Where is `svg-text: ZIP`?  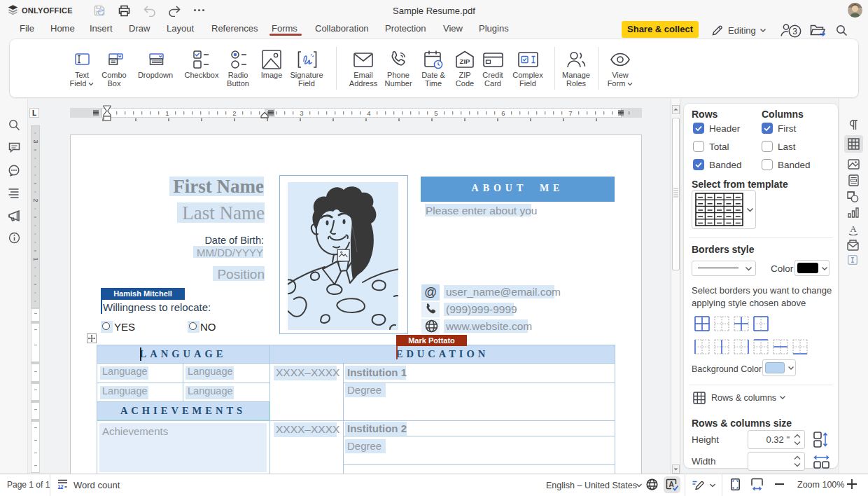 svg-text: ZIP is located at coordinates (465, 62).